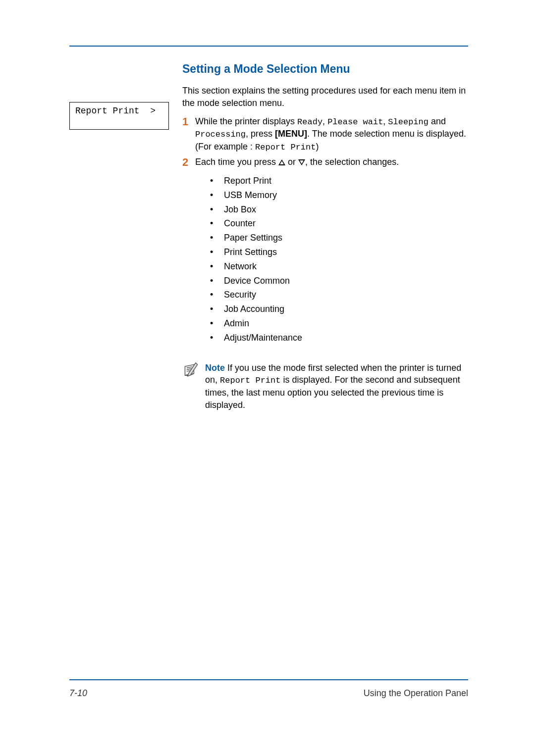 The image size is (535, 756). What do you see at coordinates (302, 162) in the screenshot?
I see `triangle-down-icon` at bounding box center [302, 162].